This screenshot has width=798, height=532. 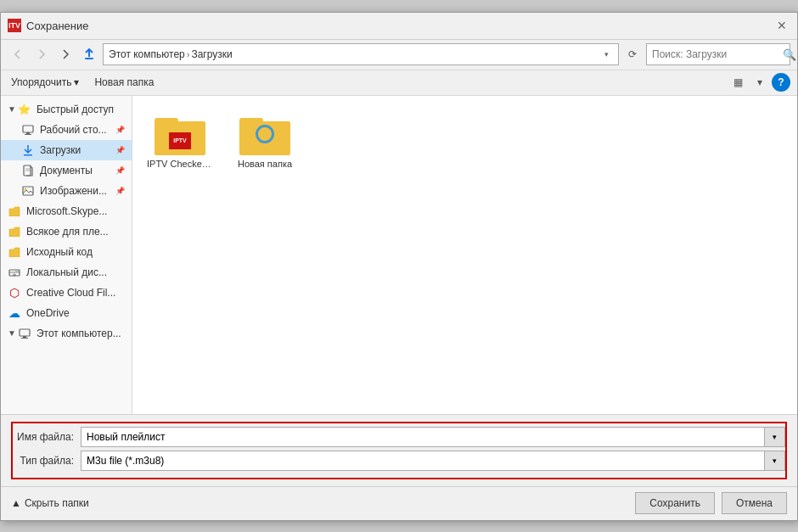 I want to click on view-toggle-button: ▦, so click(x=738, y=82).